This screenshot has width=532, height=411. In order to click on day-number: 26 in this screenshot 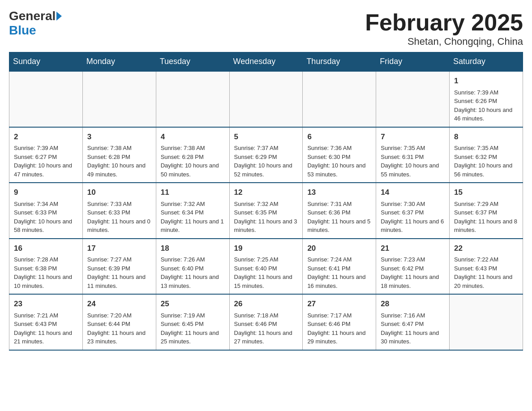, I will do `click(266, 304)`.